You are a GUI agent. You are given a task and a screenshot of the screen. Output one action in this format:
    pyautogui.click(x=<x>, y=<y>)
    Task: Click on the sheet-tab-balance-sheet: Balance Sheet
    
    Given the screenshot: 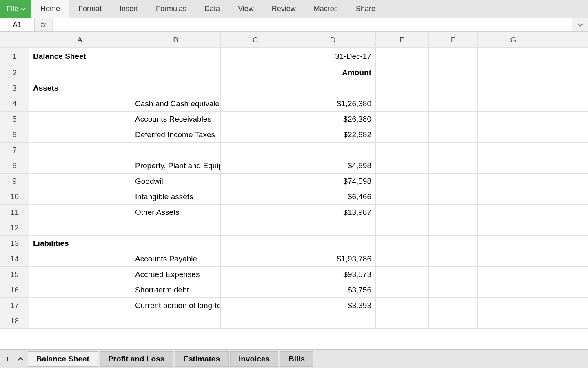 What is the action you would take?
    pyautogui.click(x=63, y=359)
    